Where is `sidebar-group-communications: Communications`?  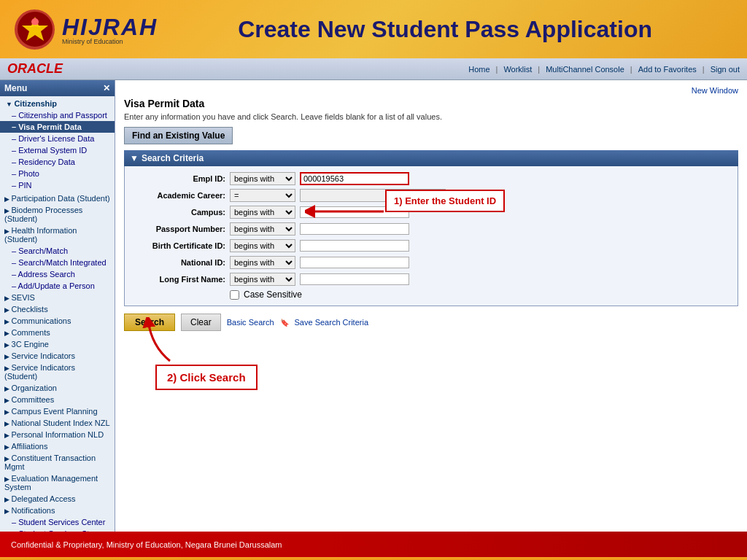 sidebar-group-communications: Communications is located at coordinates (57, 321).